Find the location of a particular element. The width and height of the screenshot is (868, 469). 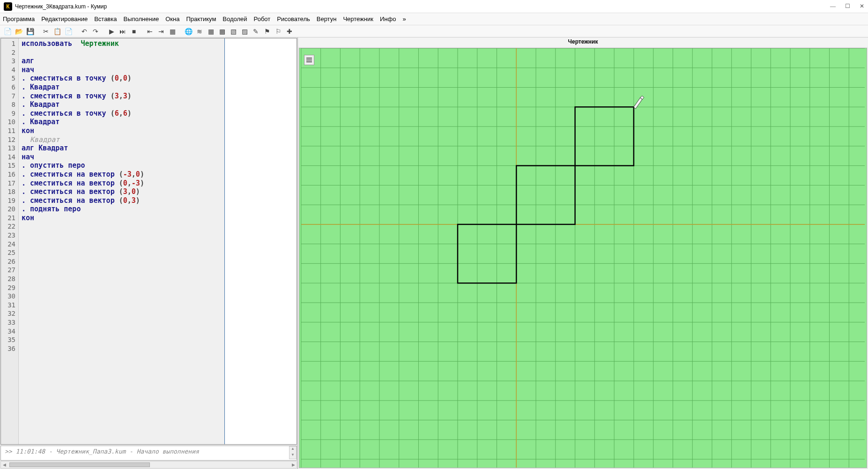

menu-item-Вертун: Вертун is located at coordinates (327, 19).